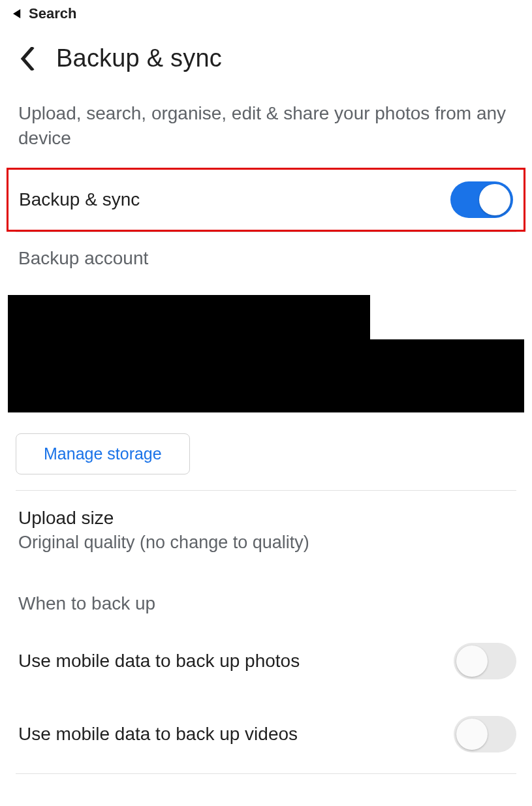 This screenshot has width=532, height=806. Describe the element at coordinates (159, 661) in the screenshot. I see `mobile-data-photos-label: Use mobile data to back up photos` at that location.